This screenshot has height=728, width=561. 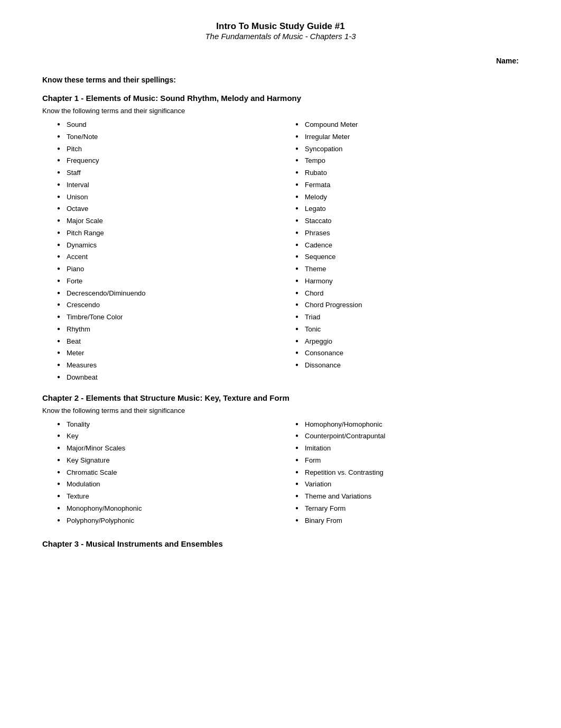 What do you see at coordinates (169, 257) in the screenshot?
I see `list-item: Accent` at bounding box center [169, 257].